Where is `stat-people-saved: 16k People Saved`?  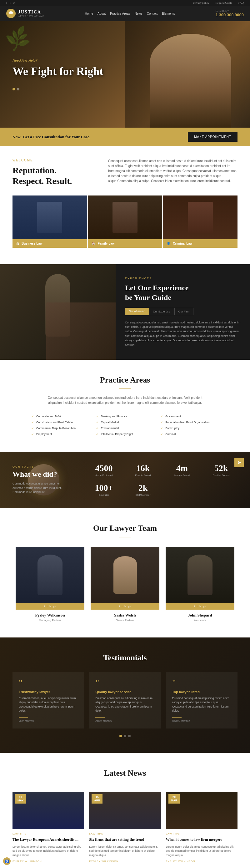
stat-people-saved: 16k People Saved is located at coordinates (143, 470).